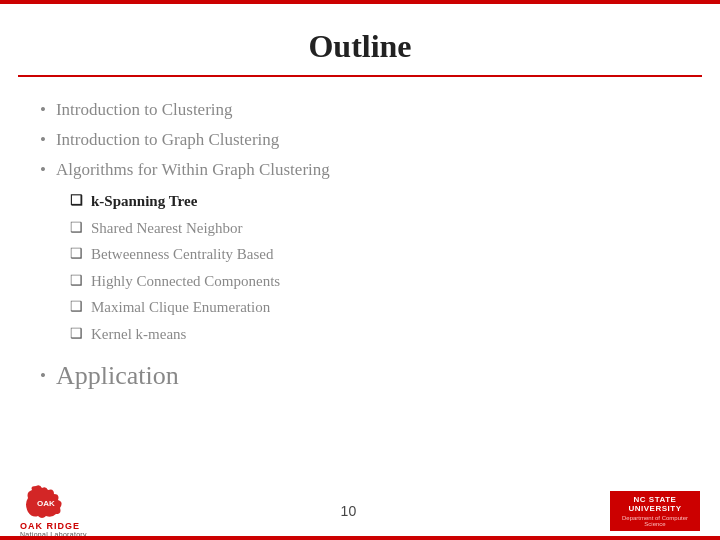 Image resolution: width=720 pixels, height=540 pixels. Describe the element at coordinates (375, 254) in the screenshot. I see `sub-bullet-betweenness: ❑ Betweenness Centrality Based` at that location.